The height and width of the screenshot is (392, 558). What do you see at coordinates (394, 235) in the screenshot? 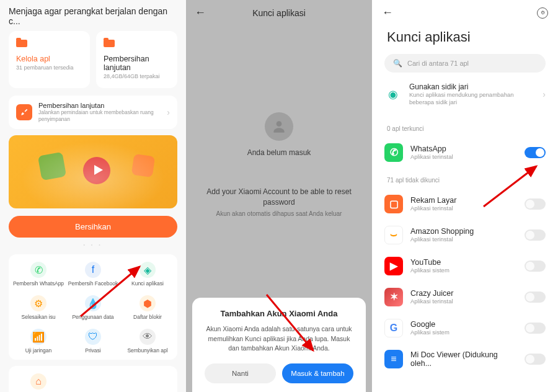
I see `amazon-app-icon: ⌣` at bounding box center [394, 235].